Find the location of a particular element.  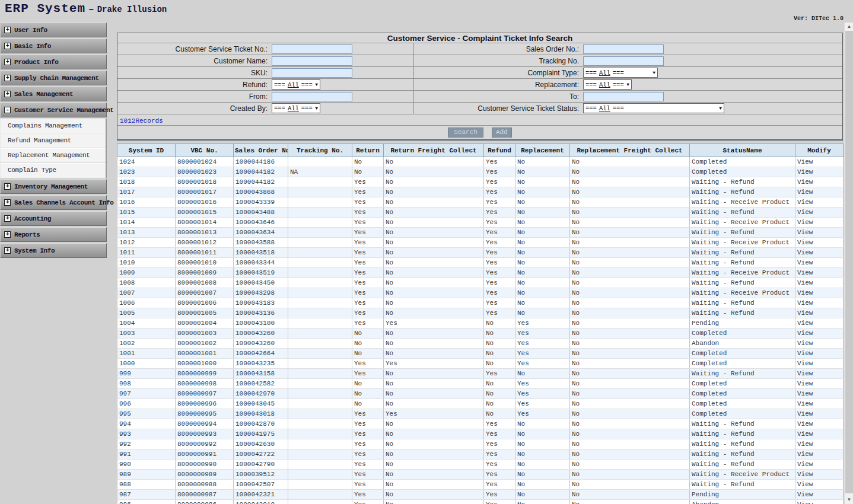

form-cell-from: From: is located at coordinates (266, 96).